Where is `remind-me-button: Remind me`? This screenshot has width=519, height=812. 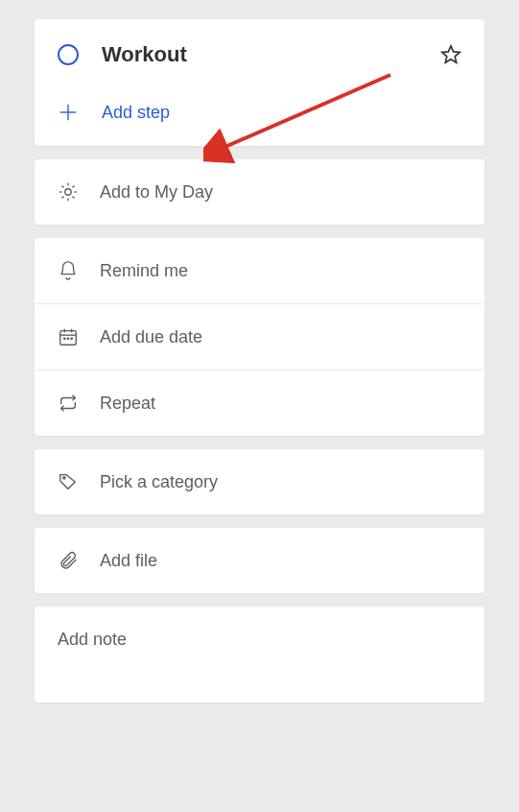 remind-me-button: Remind me is located at coordinates (259, 271).